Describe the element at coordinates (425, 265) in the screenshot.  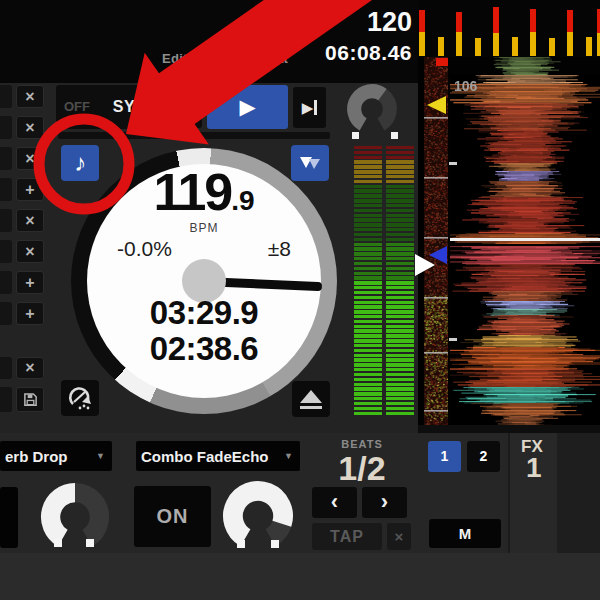
I see `playhead-marker` at that location.